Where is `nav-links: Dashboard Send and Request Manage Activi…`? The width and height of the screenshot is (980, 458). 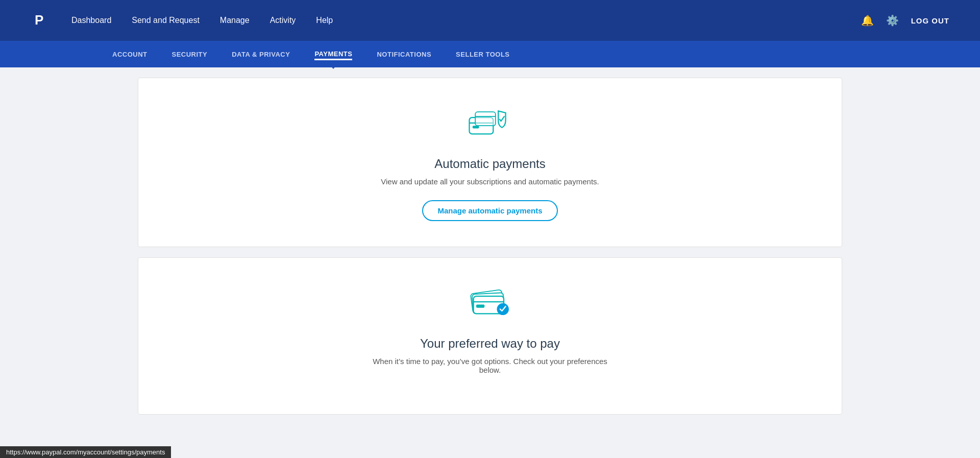 nav-links: Dashboard Send and Request Manage Activi… is located at coordinates (467, 20).